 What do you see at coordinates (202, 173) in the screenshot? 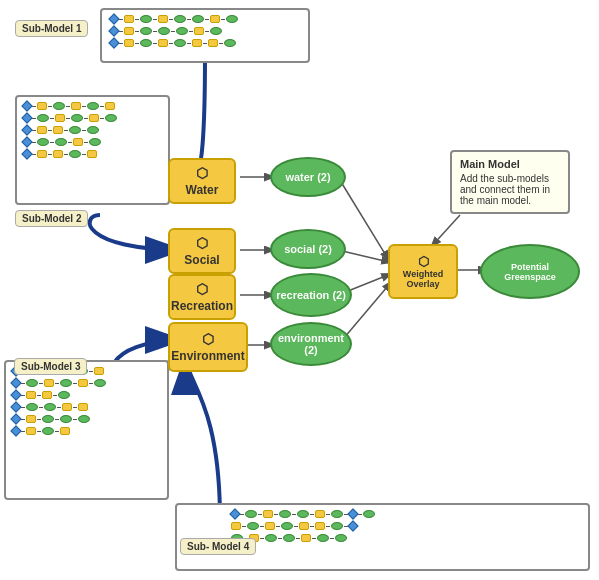
I see `water-icon: ⬡` at bounding box center [202, 173].